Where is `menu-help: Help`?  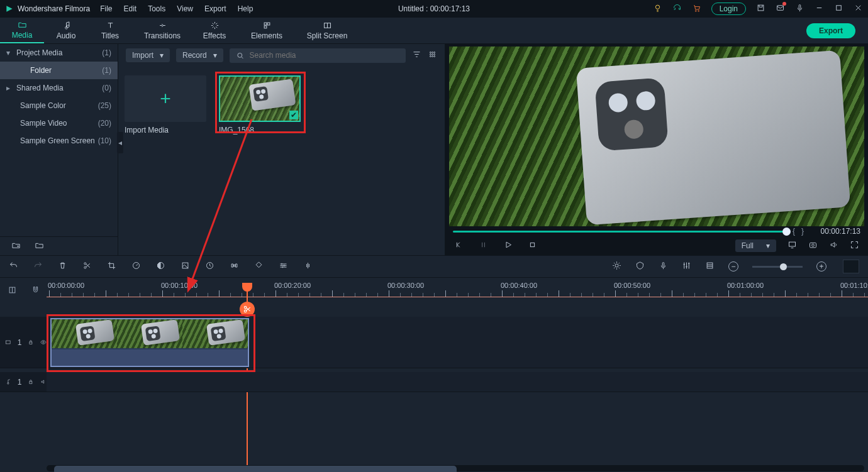 menu-help: Help is located at coordinates (245, 9).